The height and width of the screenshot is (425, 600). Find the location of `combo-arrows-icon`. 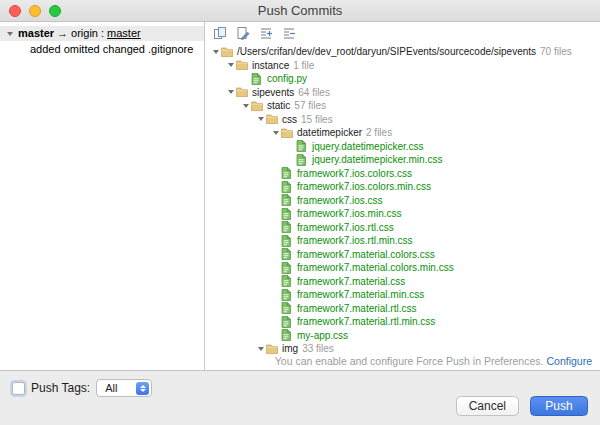

combo-arrows-icon is located at coordinates (142, 388).